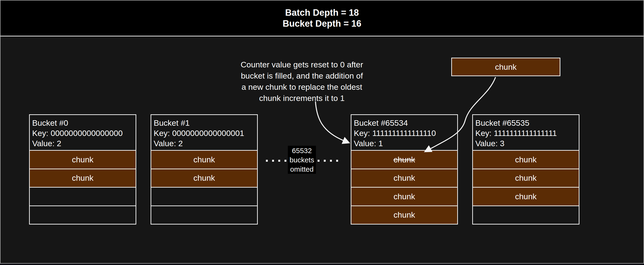 The height and width of the screenshot is (265, 644). I want to click on bucket-key: Key: 1111111111111111, so click(526, 133).